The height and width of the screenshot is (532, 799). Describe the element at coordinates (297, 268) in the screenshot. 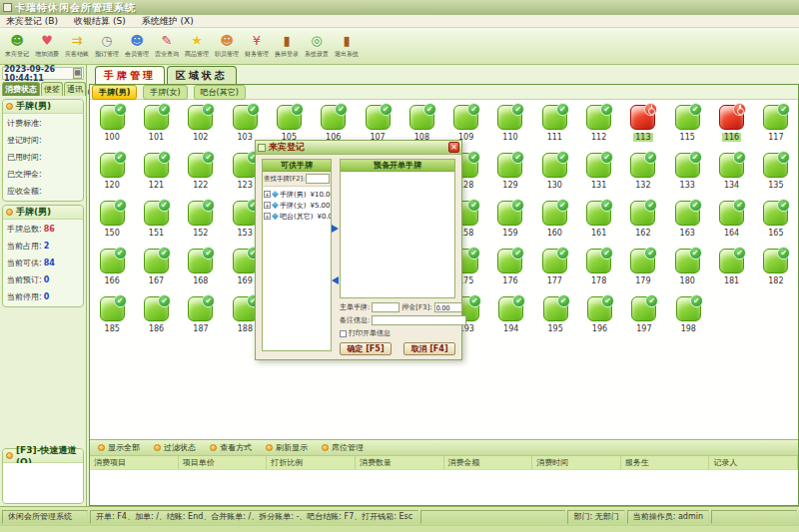

I see `tag-tree: +手牌(男)¥10.00+手牌(女)¥5.00+吧台(其它)¥0.00` at that location.